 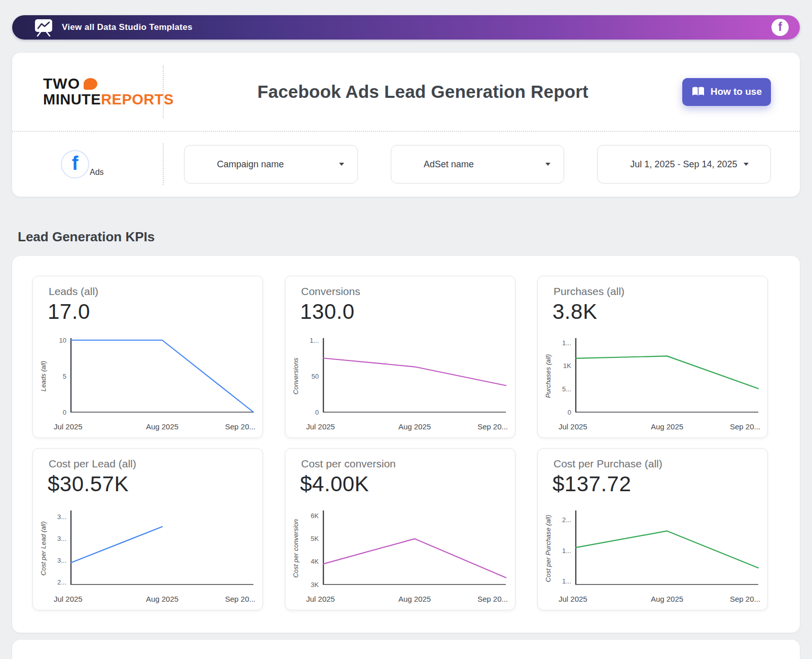 What do you see at coordinates (727, 92) in the screenshot?
I see `how-to-use-button: How to use` at bounding box center [727, 92].